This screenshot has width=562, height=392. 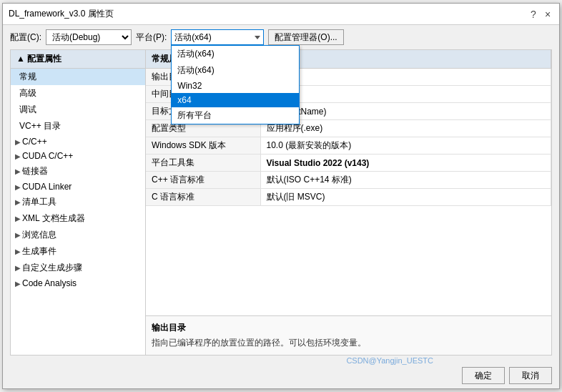 I want to click on manifest-chevron-icon: ▶, so click(x=18, y=202).